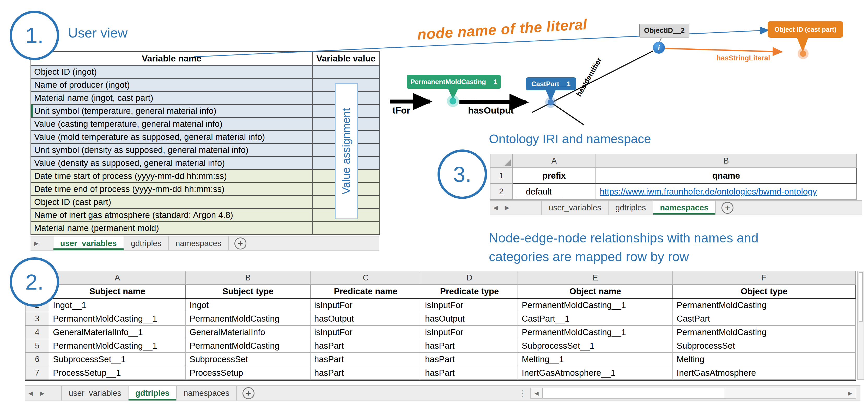 The width and height of the screenshot is (868, 407). I want to click on graph-node-permanent-mold-casting: PermanentMoldCasting__1, so click(454, 82).